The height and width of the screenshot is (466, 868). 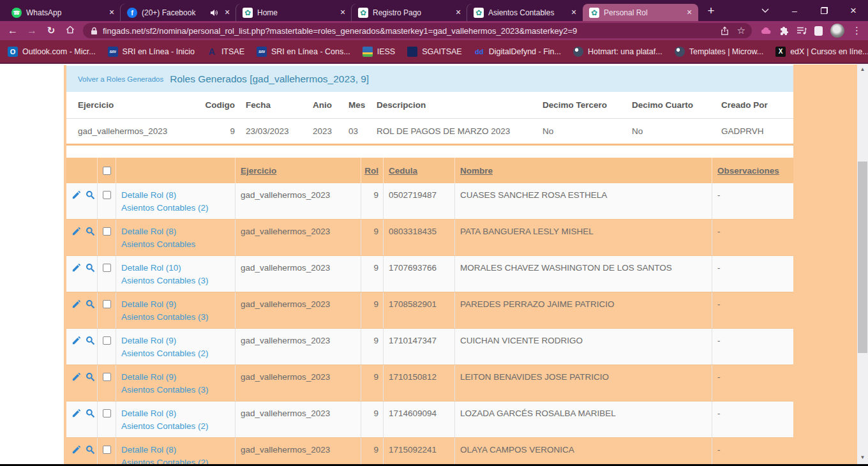 I want to click on extensions-puzzle-icon, so click(x=784, y=31).